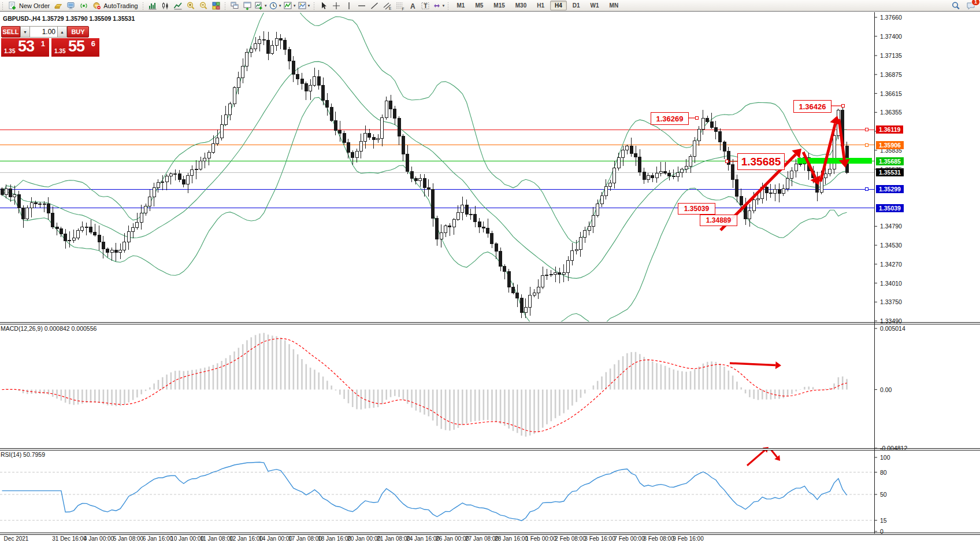 This screenshot has height=543, width=980. What do you see at coordinates (75, 47) in the screenshot?
I see `buy-price-display: 1.35 55 6` at bounding box center [75, 47].